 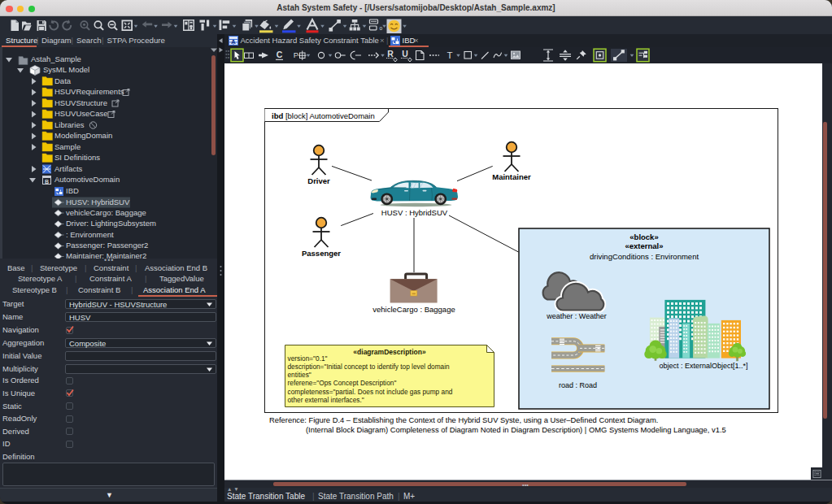 What do you see at coordinates (324, 115) in the screenshot?
I see `svg-text: ibd [block] AutomotiveDomain` at bounding box center [324, 115].